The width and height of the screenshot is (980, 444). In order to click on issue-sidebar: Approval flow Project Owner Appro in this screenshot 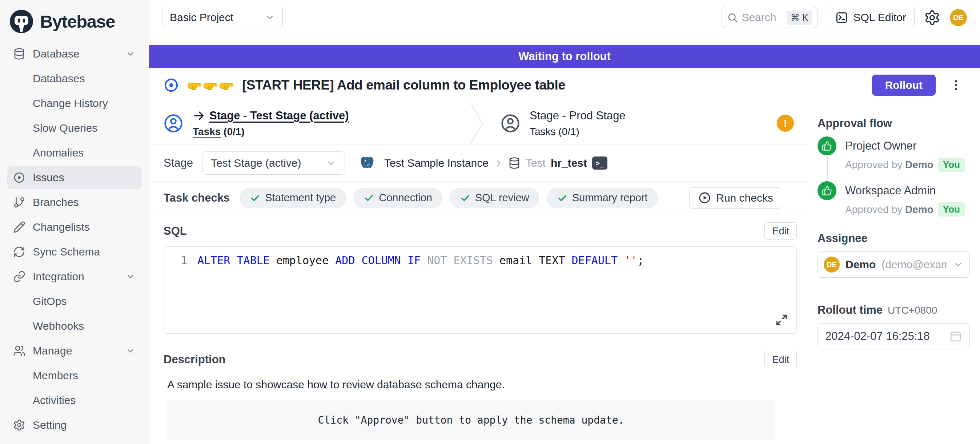, I will do `click(893, 273)`.